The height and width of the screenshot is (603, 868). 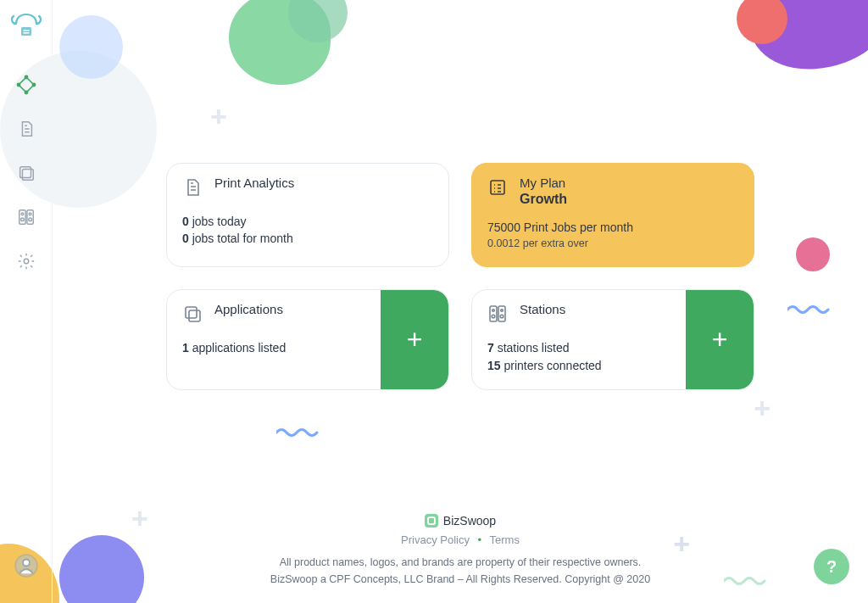 I want to click on printers-label: printers connected, so click(x=551, y=366).